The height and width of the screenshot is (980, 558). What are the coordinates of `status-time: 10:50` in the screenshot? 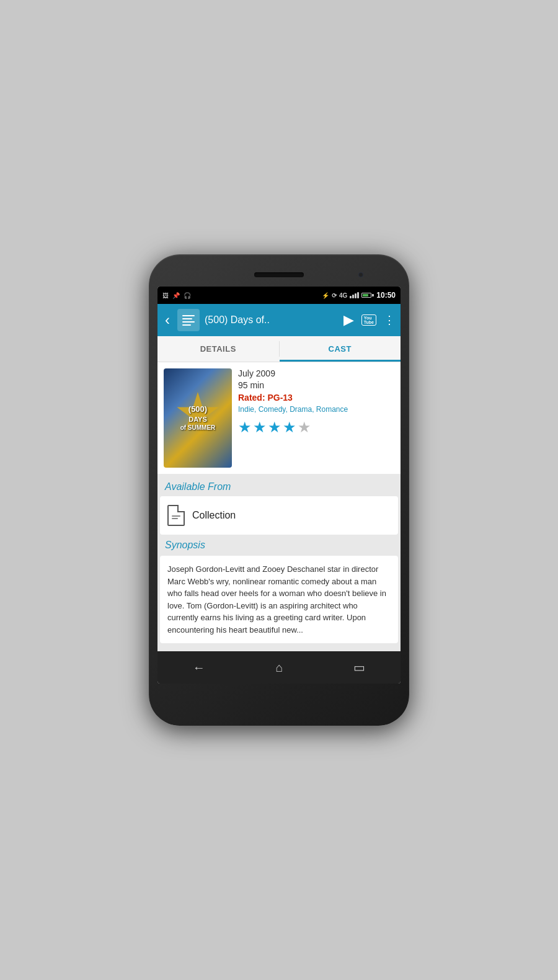 It's located at (386, 295).